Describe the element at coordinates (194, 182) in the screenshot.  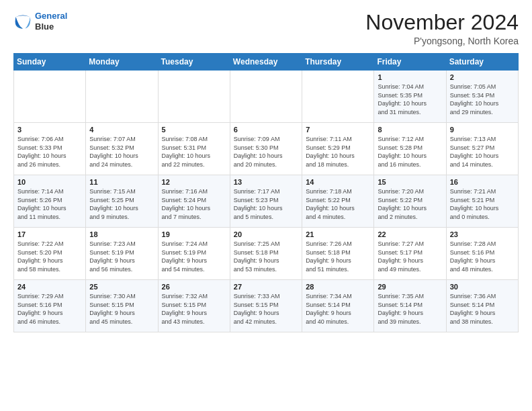
I see `day-number: 12` at that location.